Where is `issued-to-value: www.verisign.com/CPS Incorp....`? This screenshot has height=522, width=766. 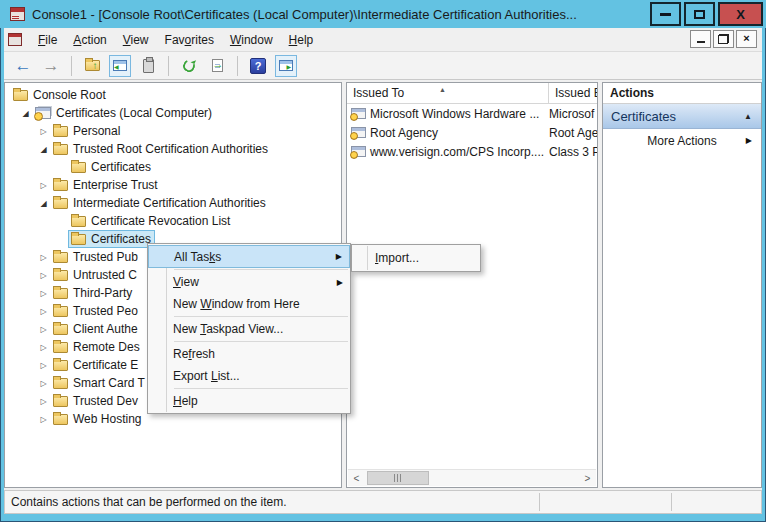
issued-to-value: www.verisign.com/CPS Incorp.... is located at coordinates (457, 152).